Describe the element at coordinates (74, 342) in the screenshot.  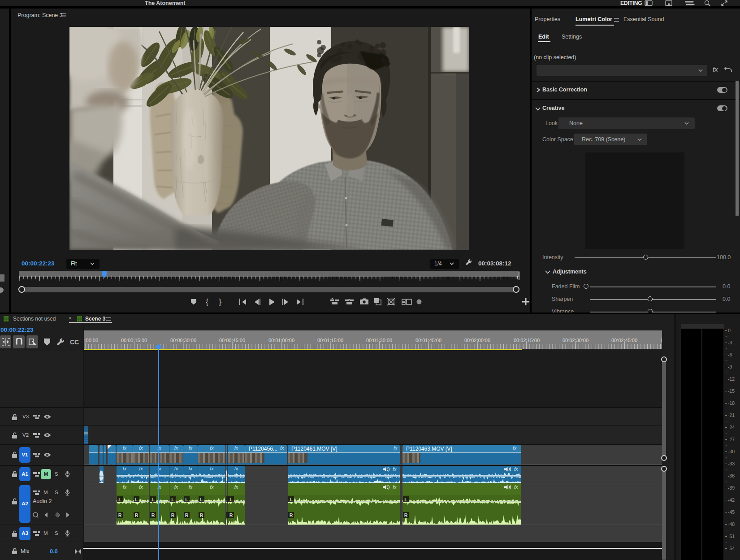
I see `svg-text: CC` at that location.